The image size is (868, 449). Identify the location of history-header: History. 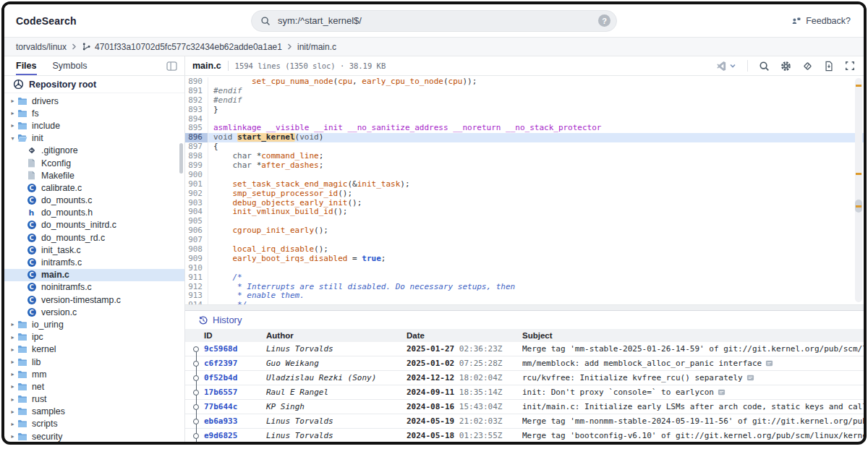
(524, 320).